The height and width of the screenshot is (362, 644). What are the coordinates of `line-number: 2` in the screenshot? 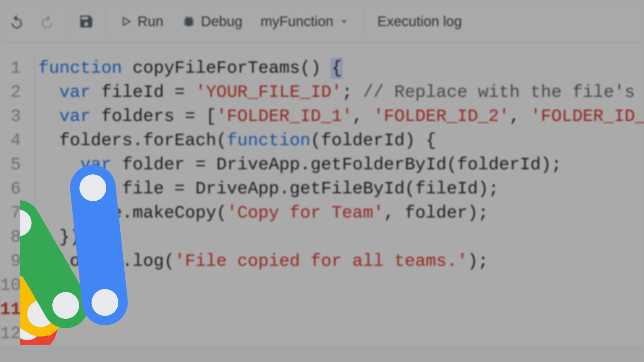 It's located at (10, 93).